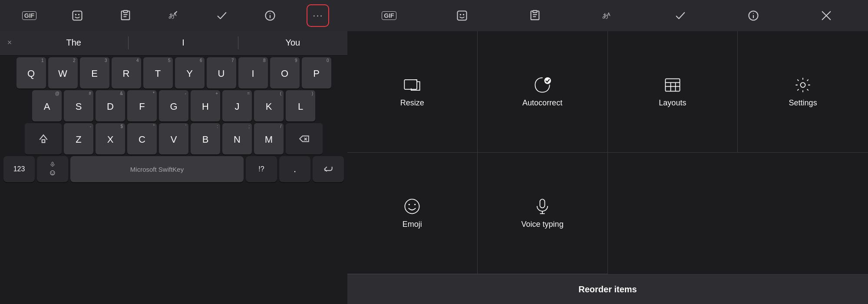  Describe the element at coordinates (77, 16) in the screenshot. I see `sticker-icon` at that location.